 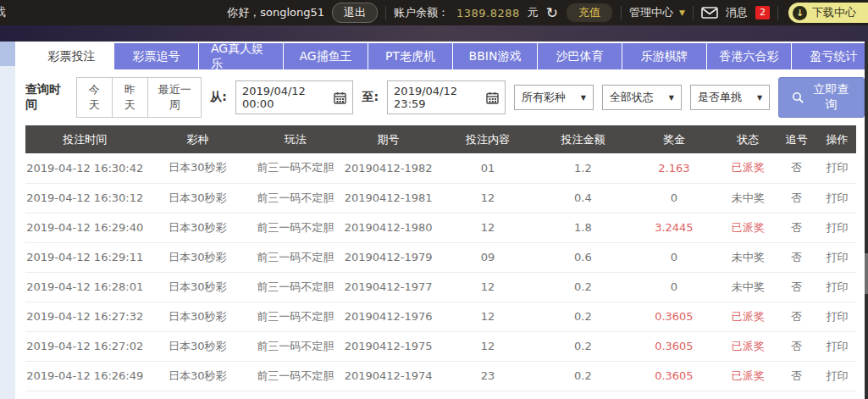 I want to click on search-now-label: 立即查询, so click(x=832, y=97).